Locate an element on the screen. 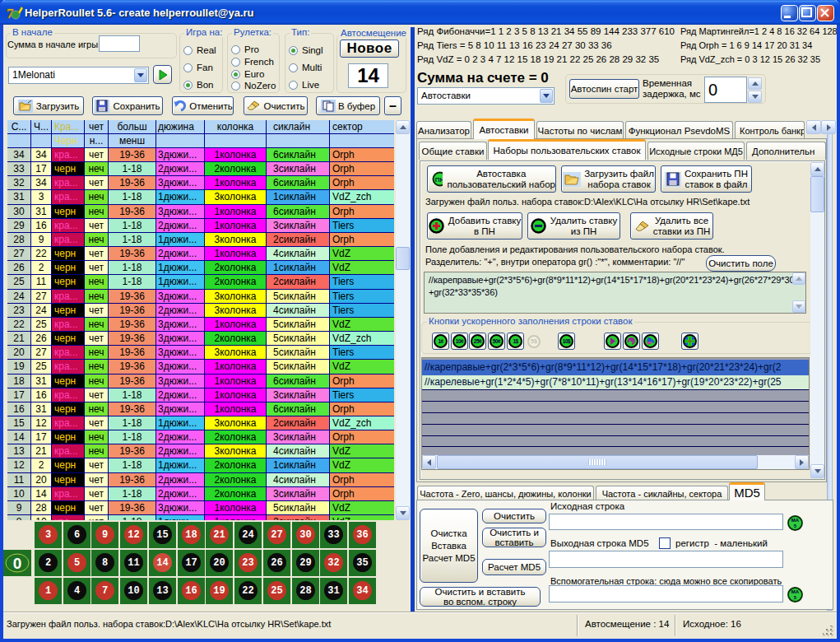 Image resolution: width=840 pixels, height=642 pixels. svg-text: ПН is located at coordinates (439, 179).